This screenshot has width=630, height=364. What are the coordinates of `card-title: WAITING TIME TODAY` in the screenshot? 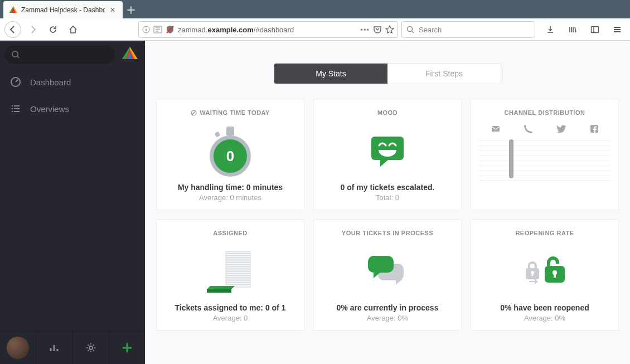 It's located at (235, 113).